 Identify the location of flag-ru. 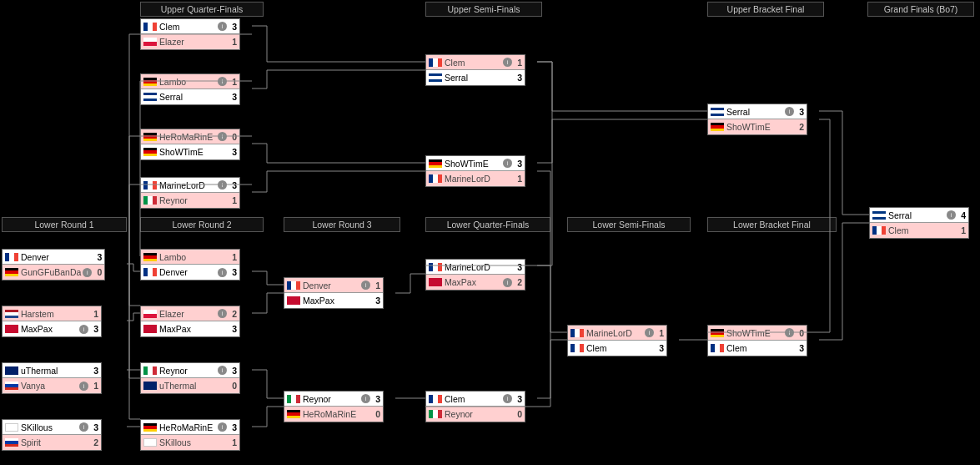
(12, 386).